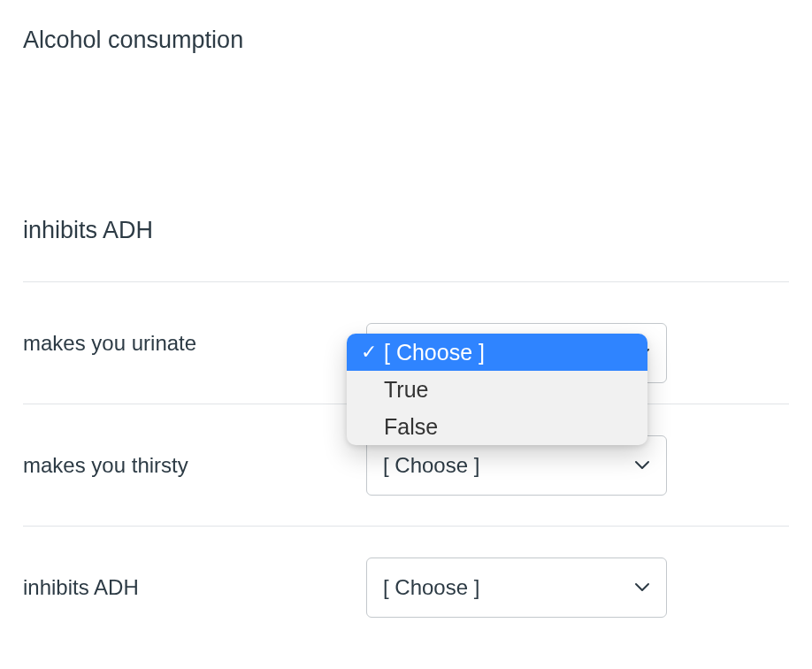 The width and height of the screenshot is (812, 669). Describe the element at coordinates (404, 389) in the screenshot. I see `dropdown-option-label: True` at that location.